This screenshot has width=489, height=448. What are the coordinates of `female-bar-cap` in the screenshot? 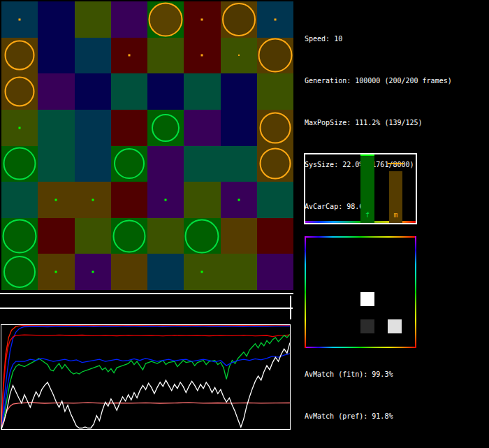 It's located at (367, 155).